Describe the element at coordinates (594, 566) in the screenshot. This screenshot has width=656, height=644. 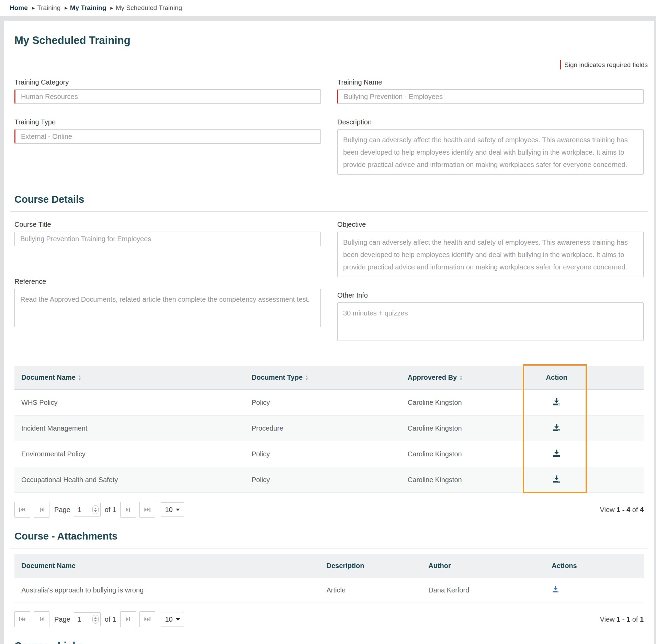
I see `col-attachment-actions: Actions` at that location.